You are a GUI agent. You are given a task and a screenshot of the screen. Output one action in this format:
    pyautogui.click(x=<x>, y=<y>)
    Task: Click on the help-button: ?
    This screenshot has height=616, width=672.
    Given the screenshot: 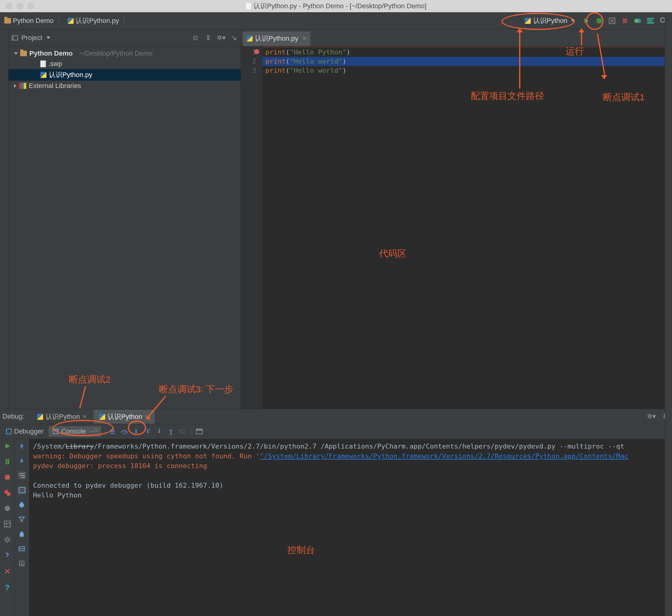 What is the action you would take?
    pyautogui.click(x=7, y=588)
    